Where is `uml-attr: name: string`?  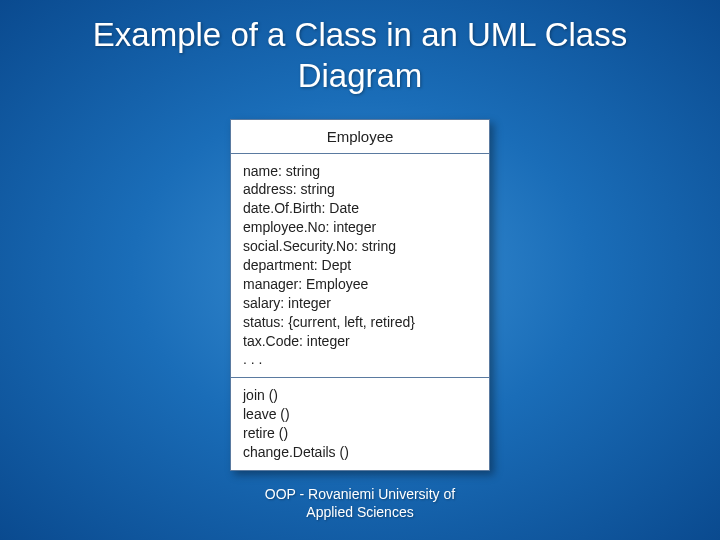
uml-attr: name: string is located at coordinates (360, 172).